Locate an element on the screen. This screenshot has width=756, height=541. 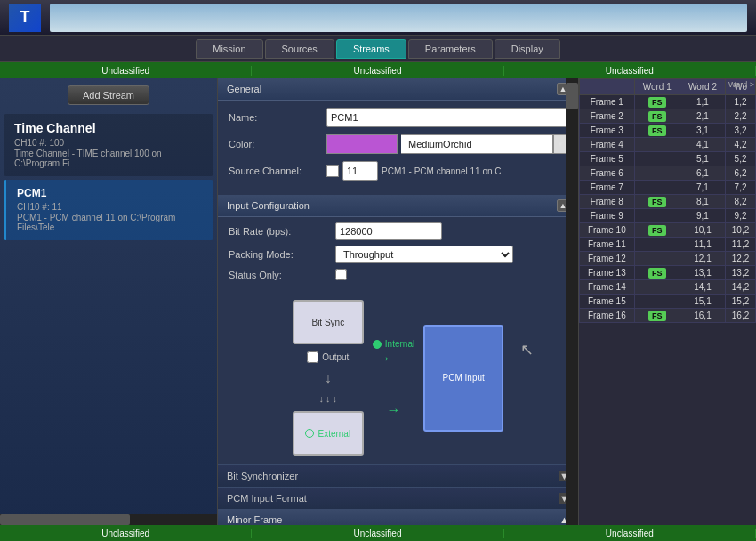
pcm-input-box: PCM Input is located at coordinates (463, 378).